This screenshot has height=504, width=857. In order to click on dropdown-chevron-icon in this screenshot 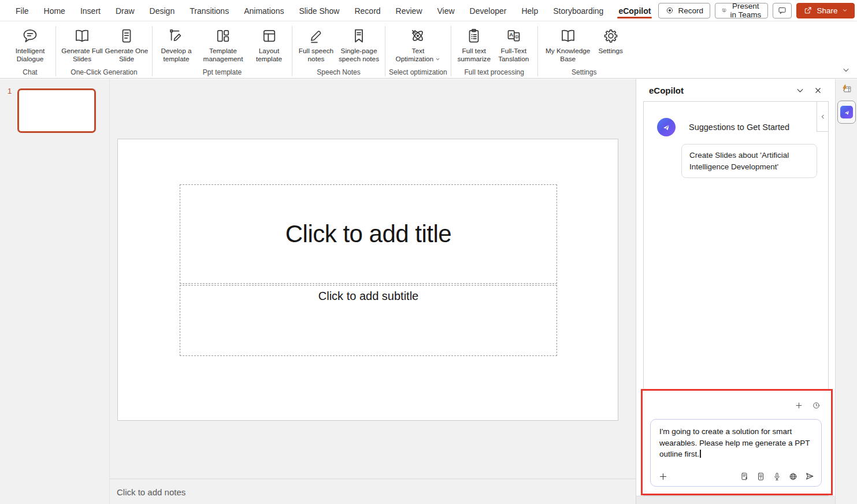, I will do `click(438, 59)`.